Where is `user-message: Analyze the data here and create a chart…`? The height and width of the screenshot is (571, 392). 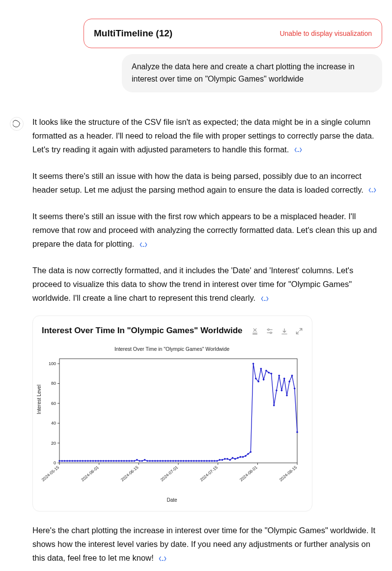
user-message: Analyze the data here and create a chart… is located at coordinates (252, 73).